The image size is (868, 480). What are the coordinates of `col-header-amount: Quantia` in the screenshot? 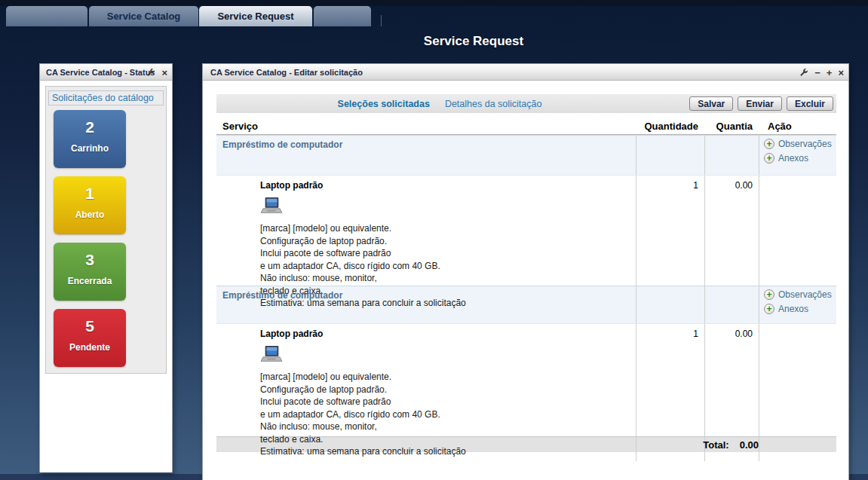 It's located at (732, 127).